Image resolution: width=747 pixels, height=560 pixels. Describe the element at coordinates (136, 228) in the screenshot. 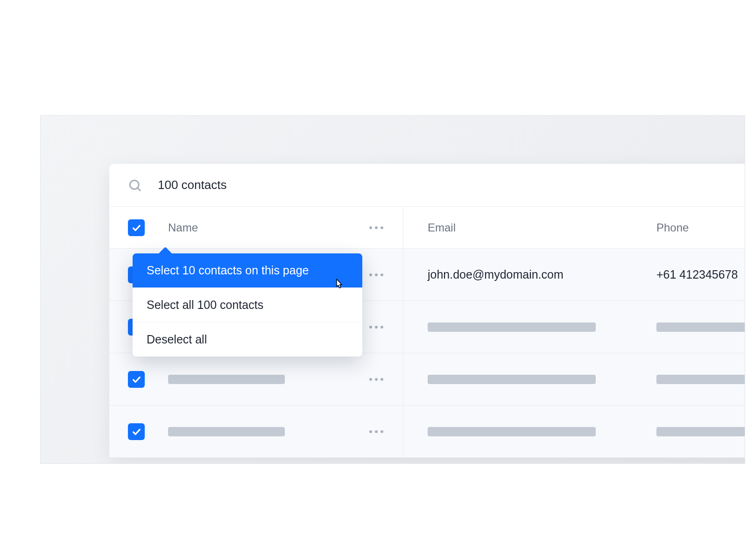

I see `select-all-checkbox` at that location.